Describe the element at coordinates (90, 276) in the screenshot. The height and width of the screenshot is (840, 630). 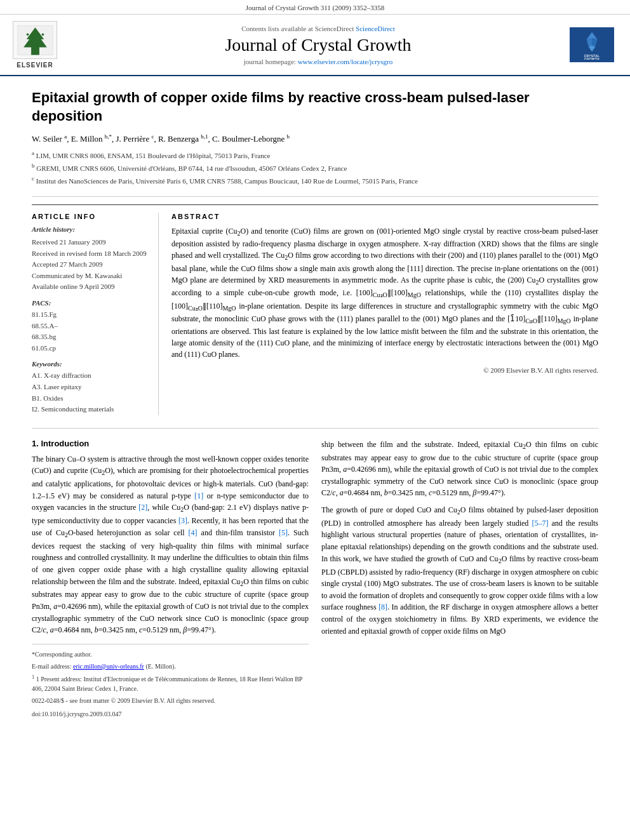
I see `communicated-by: Communicated by M. Kawasaki` at that location.